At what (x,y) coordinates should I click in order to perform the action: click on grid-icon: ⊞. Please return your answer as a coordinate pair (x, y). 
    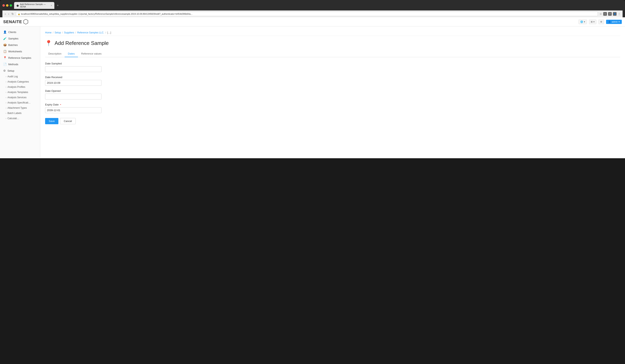
    Looking at the image, I should click on (592, 22).